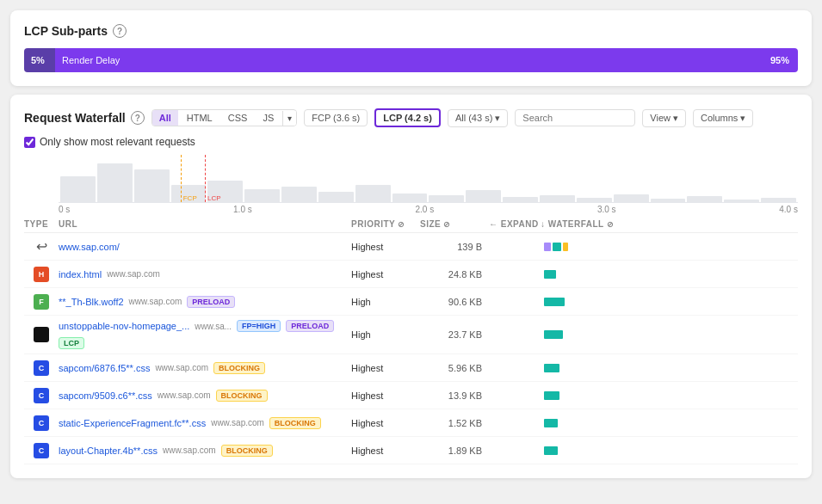 The height and width of the screenshot is (504, 822). What do you see at coordinates (408, 118) in the screenshot?
I see `lcp-btn: LCP (4.2 s)` at bounding box center [408, 118].